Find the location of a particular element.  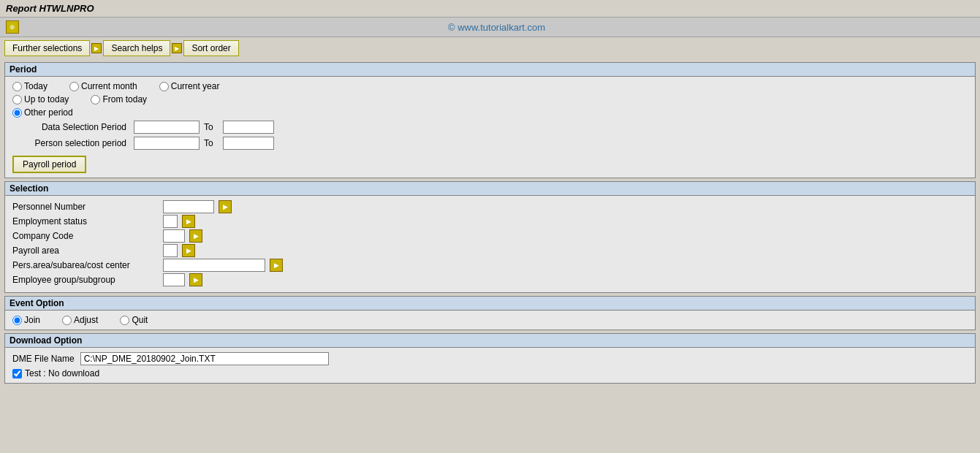

radio-other-period is located at coordinates (18, 113).